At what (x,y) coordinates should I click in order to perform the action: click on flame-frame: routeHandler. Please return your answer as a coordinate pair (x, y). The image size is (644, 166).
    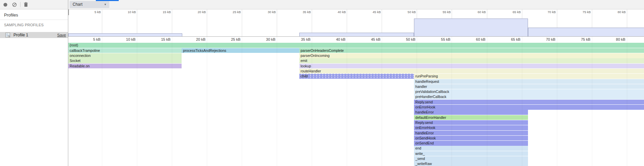
    Looking at the image, I should click on (471, 71).